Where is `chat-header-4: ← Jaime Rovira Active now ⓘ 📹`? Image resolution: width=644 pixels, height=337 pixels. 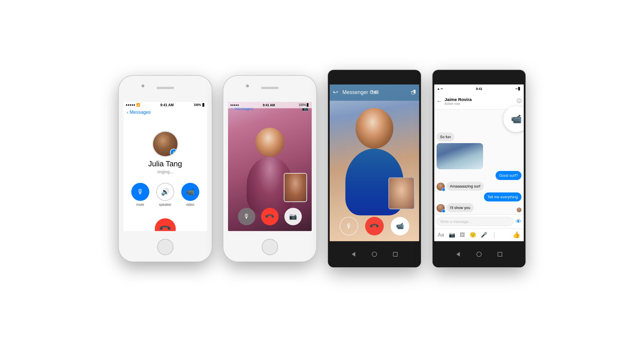 chat-header-4: ← Jaime Rovira Active now ⓘ 📹 is located at coordinates (479, 101).